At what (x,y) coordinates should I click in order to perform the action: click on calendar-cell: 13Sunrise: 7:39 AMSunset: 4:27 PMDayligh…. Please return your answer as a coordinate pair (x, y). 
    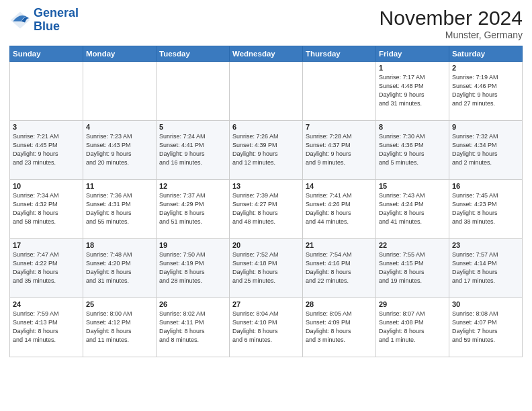
    Looking at the image, I should click on (266, 210).